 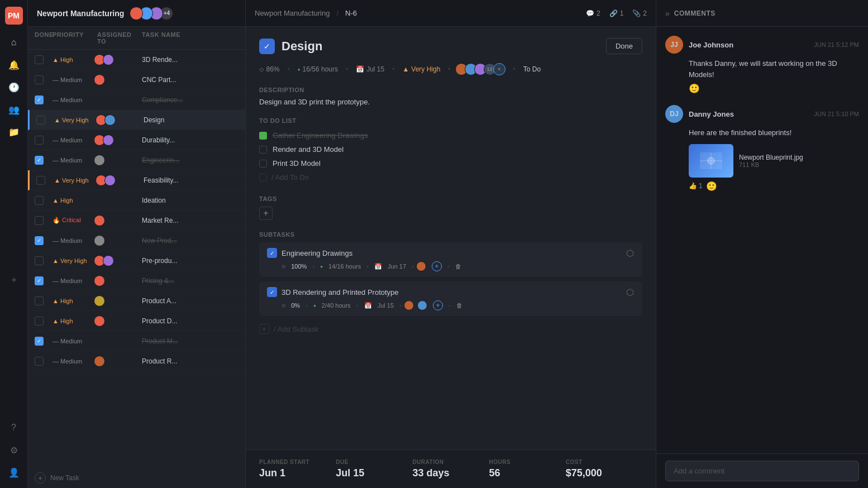 I want to click on table-row: ▲ High Ideation, so click(x=136, y=200).